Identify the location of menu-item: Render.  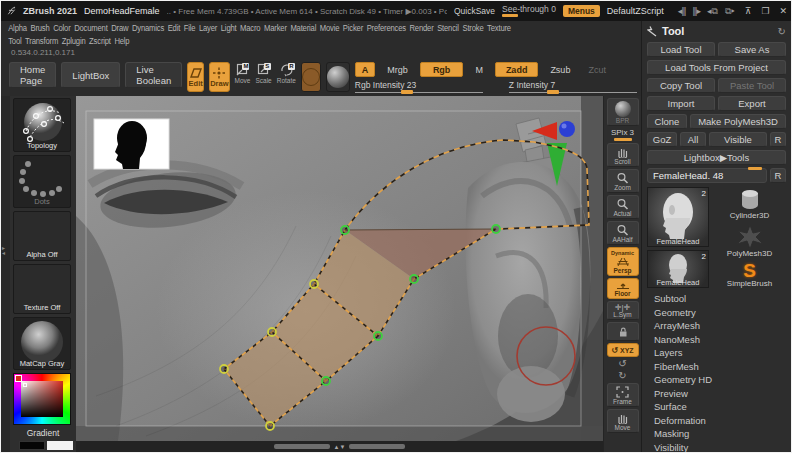
(422, 28).